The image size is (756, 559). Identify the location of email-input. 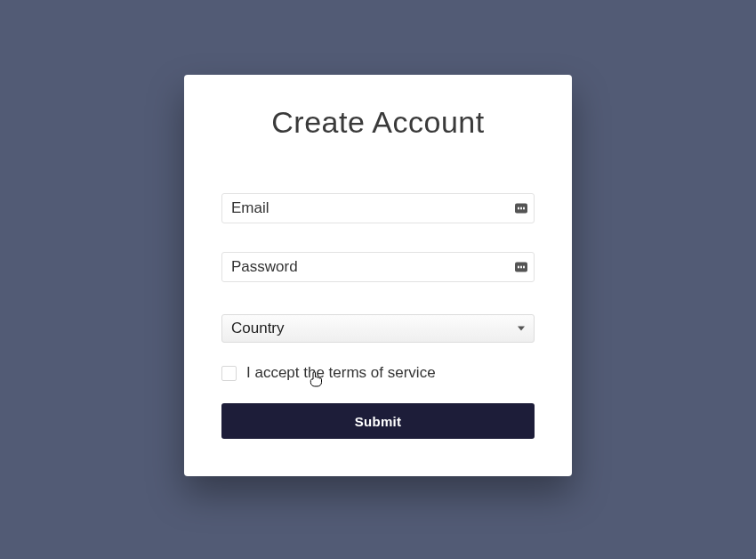
(378, 208).